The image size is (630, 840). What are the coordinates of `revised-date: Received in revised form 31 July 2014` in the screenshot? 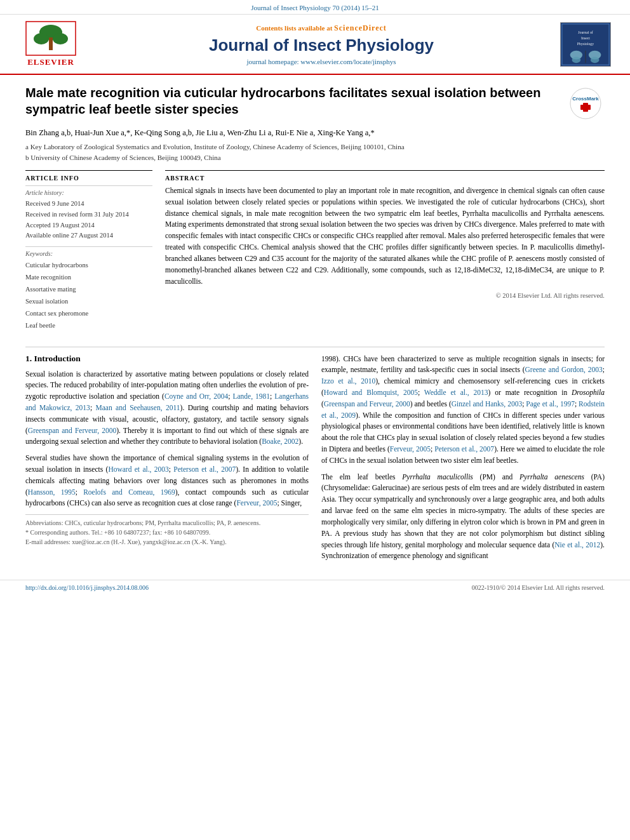 It's located at (89, 215).